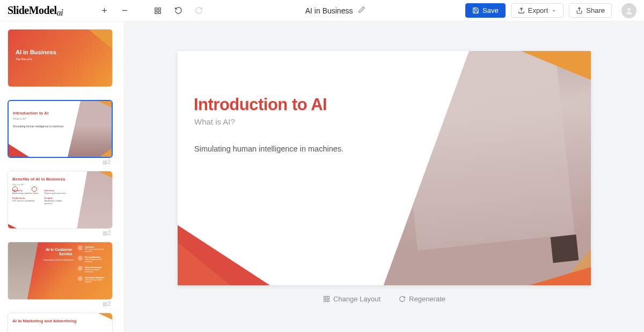 The height and width of the screenshot is (332, 644). Describe the element at coordinates (596, 11) in the screenshot. I see `share-label: Share` at that location.